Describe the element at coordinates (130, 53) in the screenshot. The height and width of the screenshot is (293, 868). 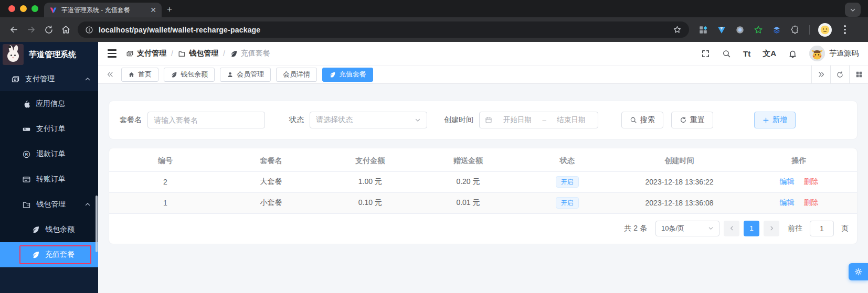
I see `payment-icon` at that location.